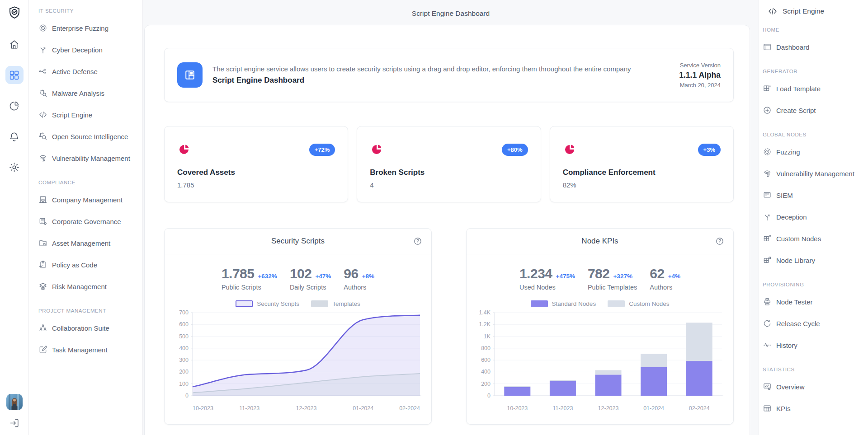  I want to click on stat-card-title: Broken Scripts, so click(448, 173).